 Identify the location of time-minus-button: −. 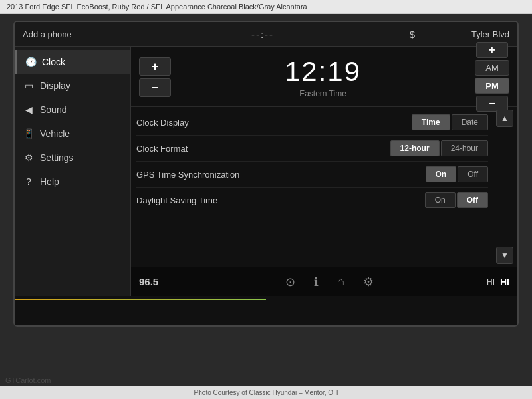
(155, 88).